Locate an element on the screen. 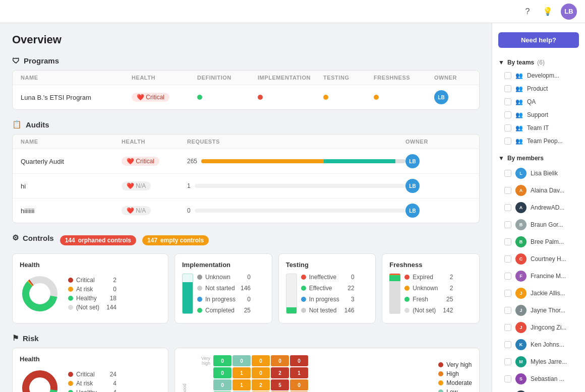 Image resolution: width=585 pixels, height=392 pixels. audits-label: Audits is located at coordinates (37, 125).